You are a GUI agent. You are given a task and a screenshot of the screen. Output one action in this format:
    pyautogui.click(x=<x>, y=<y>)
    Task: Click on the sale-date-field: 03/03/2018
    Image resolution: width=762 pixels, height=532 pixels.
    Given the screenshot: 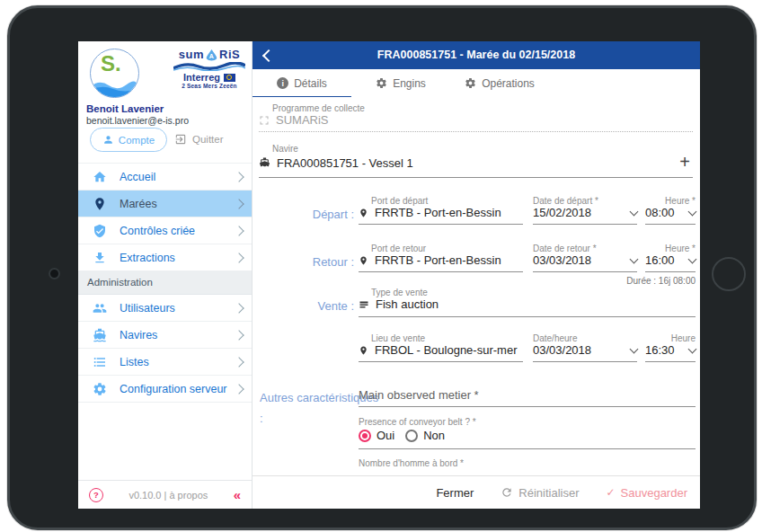 What is the action you would take?
    pyautogui.click(x=585, y=350)
    